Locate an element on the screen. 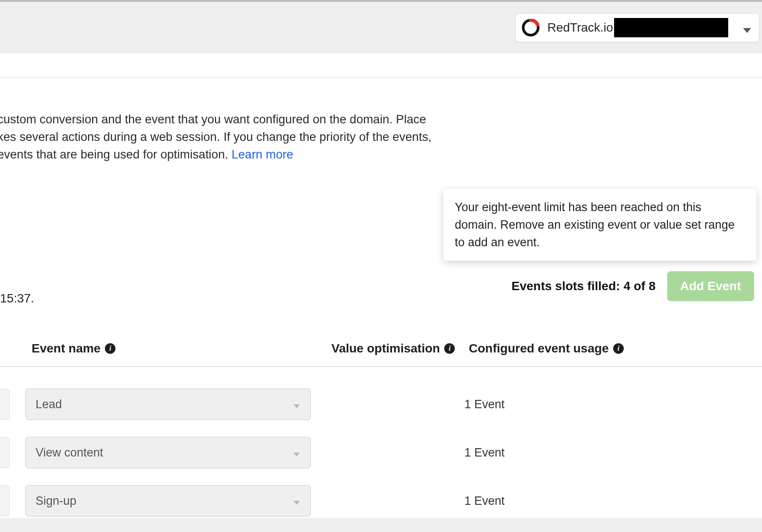 This screenshot has height=532, width=762. account-name: RedTrack.io is located at coordinates (580, 28).